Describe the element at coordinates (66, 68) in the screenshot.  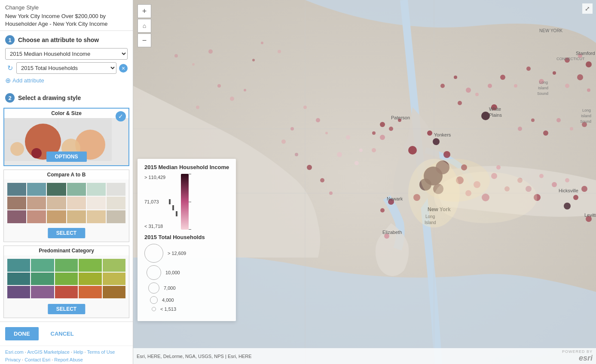
I see `attribute2-row: ↻ 2015 Total Households 2015 Median Hous…` at that location.